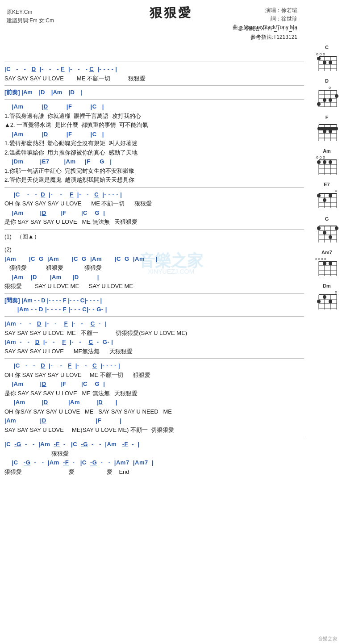 This screenshot has height=644, width=342. What do you see at coordinates (154, 259) in the screenshot?
I see `chord-repeat-2a: |Am |C G |Am |C G |Am |C G |Am |` at bounding box center [154, 259].